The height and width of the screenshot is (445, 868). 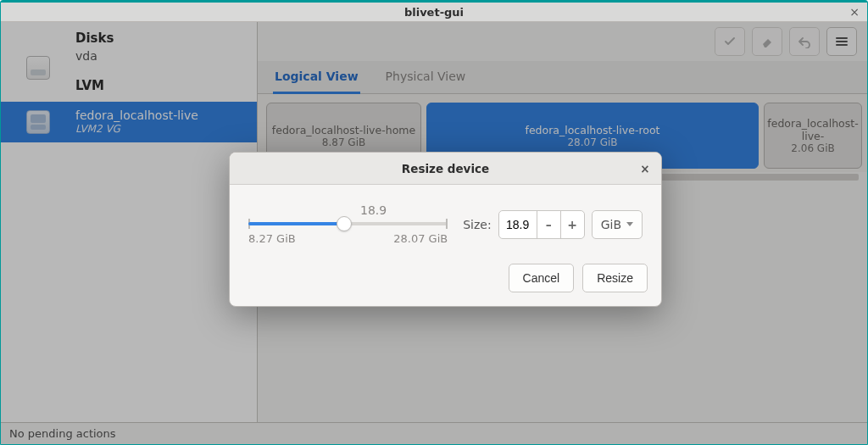 What do you see at coordinates (572, 225) in the screenshot?
I see `size-increment: +` at bounding box center [572, 225].